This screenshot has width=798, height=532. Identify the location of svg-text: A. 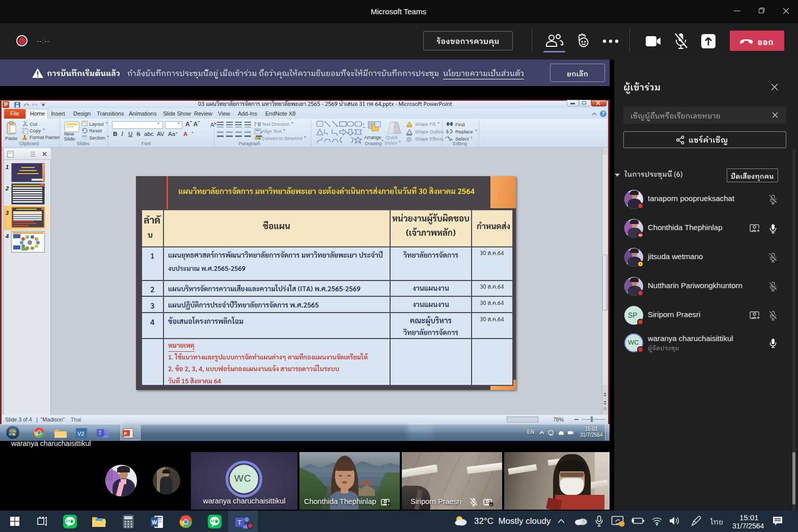
(212, 125).